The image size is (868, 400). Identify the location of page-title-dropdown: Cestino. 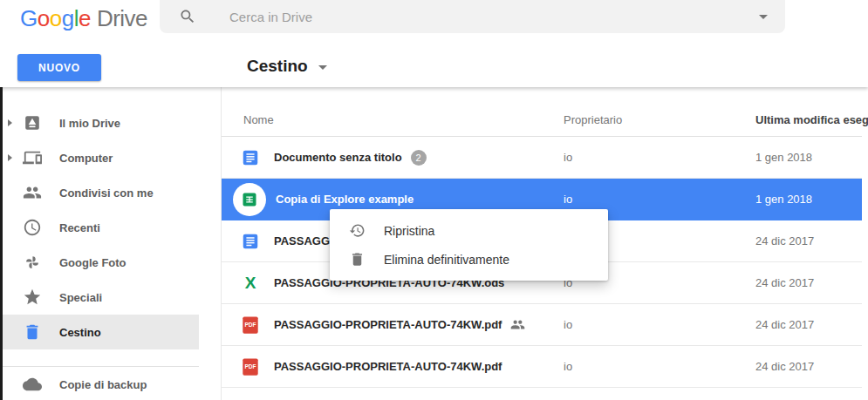
(287, 66).